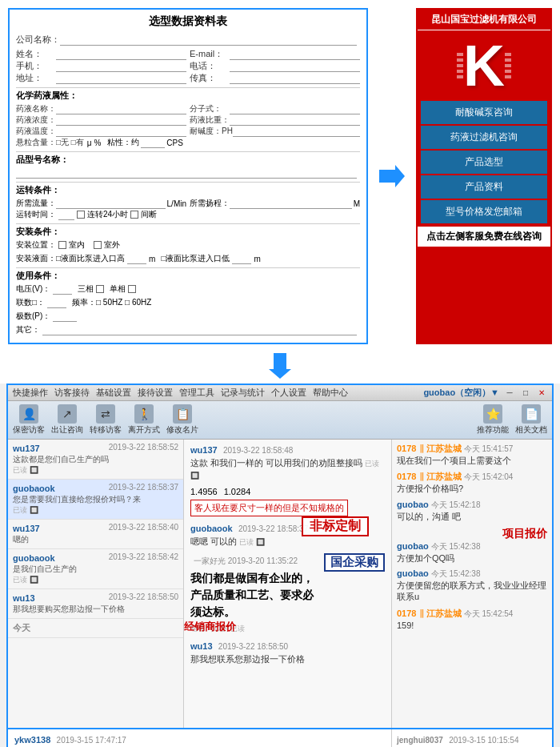 The height and width of the screenshot is (747, 560). Describe the element at coordinates (294, 54) in the screenshot. I see `email-field` at that location.